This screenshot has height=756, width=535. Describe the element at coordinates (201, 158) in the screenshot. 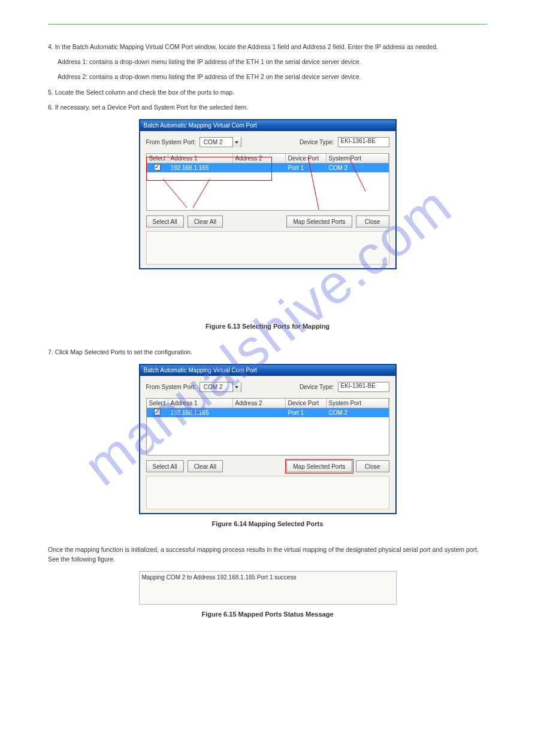

I see `col-address1: Address 1` at that location.